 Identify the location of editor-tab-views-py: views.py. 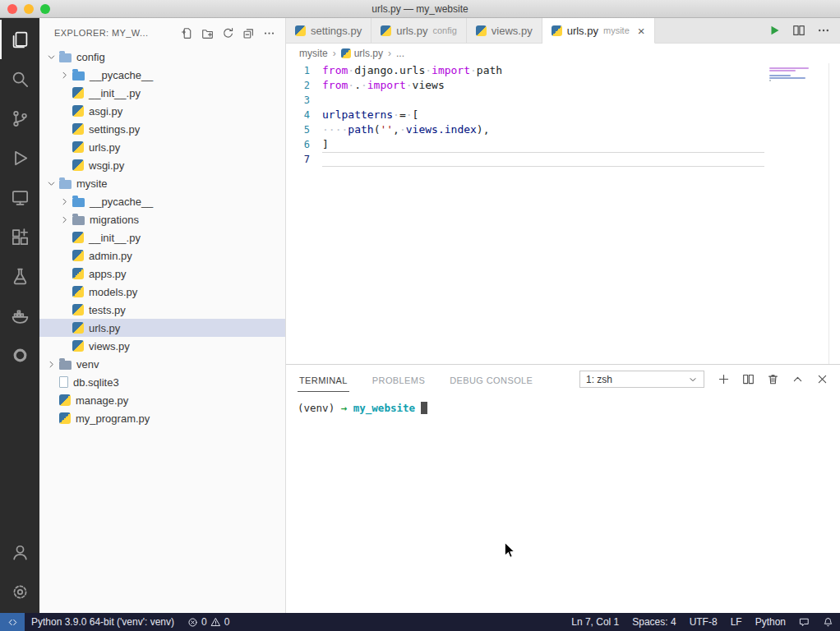
(505, 30).